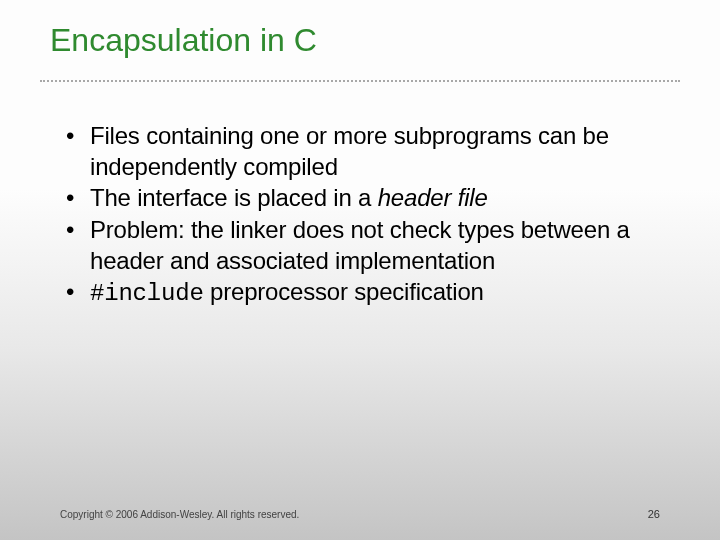 Image resolution: width=720 pixels, height=540 pixels. What do you see at coordinates (360, 514) in the screenshot?
I see `slide-footer: Copyright © 2006 Addison-Wesley. All rig…` at bounding box center [360, 514].